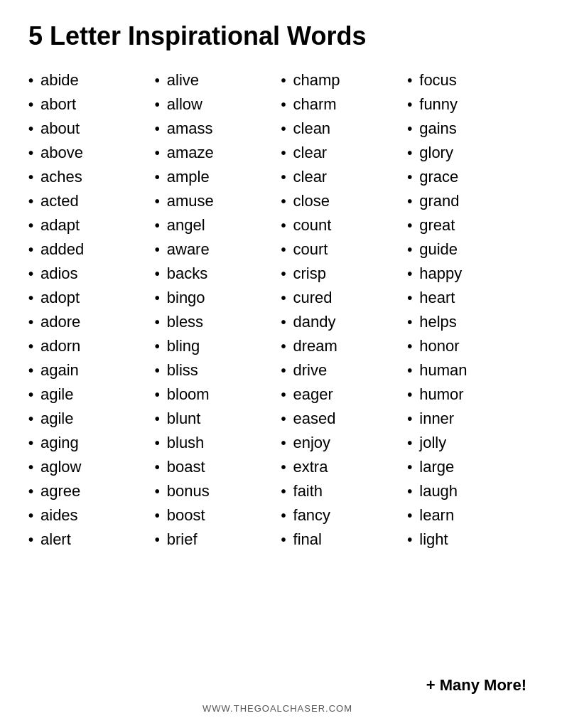 The width and height of the screenshot is (562, 728). I want to click on word-text: adopt, so click(60, 298).